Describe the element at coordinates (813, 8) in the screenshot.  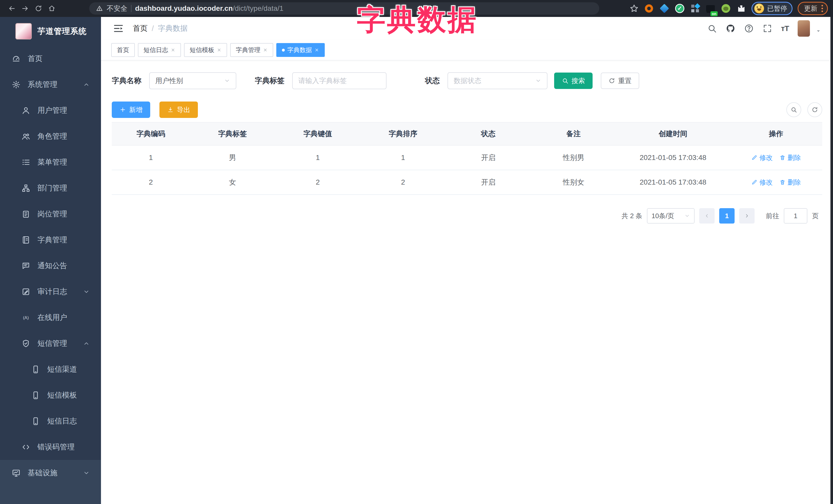
I see `browser-update-button: 更新` at that location.